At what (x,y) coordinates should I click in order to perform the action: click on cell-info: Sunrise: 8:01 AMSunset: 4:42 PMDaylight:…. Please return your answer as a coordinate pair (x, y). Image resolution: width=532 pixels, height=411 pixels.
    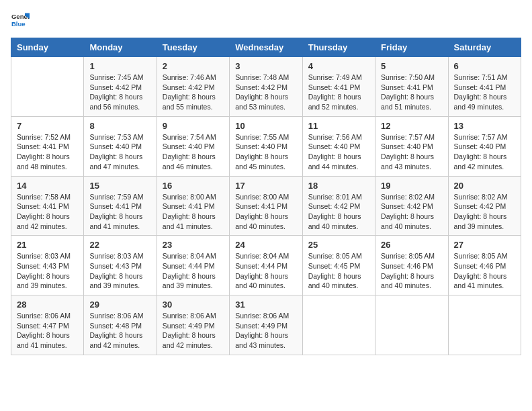
    Looking at the image, I should click on (339, 212).